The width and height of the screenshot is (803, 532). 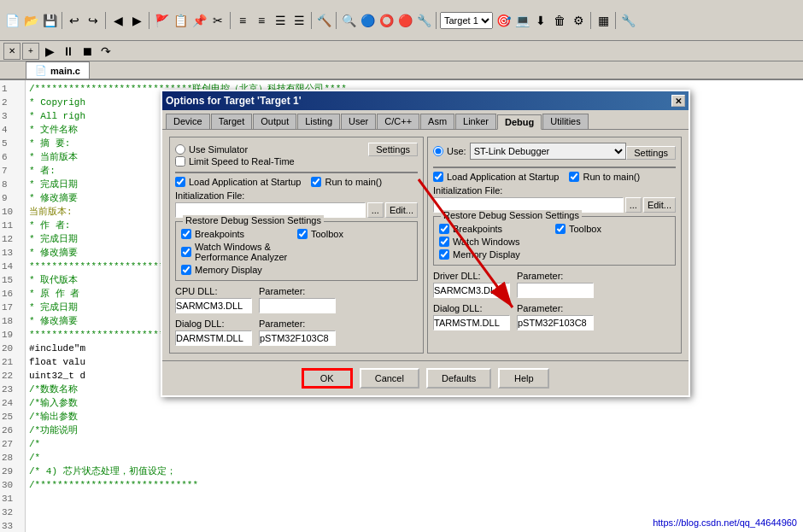 I want to click on dialog-dll-input-left, so click(x=214, y=338).